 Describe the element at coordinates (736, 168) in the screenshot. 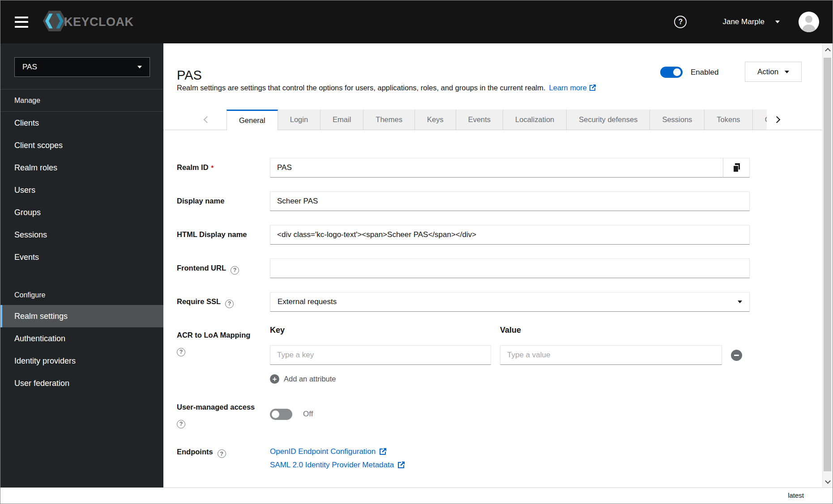

I see `copy-icon` at that location.